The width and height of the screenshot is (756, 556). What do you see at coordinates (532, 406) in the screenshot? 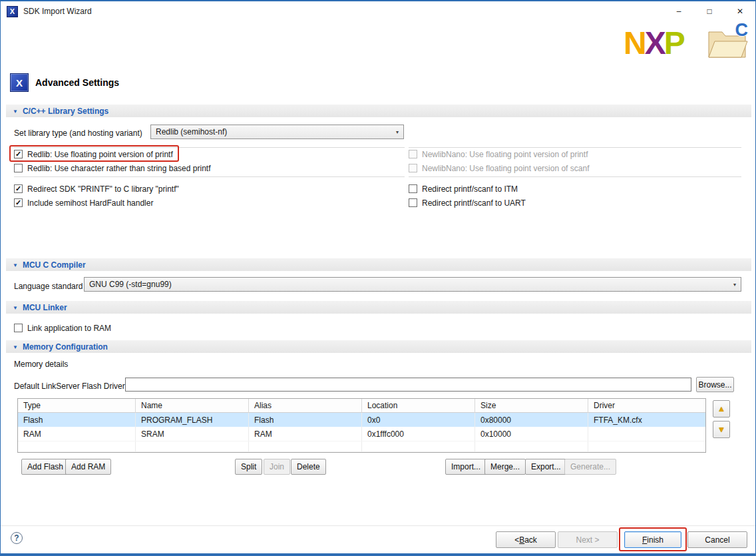
I see `column-header-size: Size` at bounding box center [532, 406].